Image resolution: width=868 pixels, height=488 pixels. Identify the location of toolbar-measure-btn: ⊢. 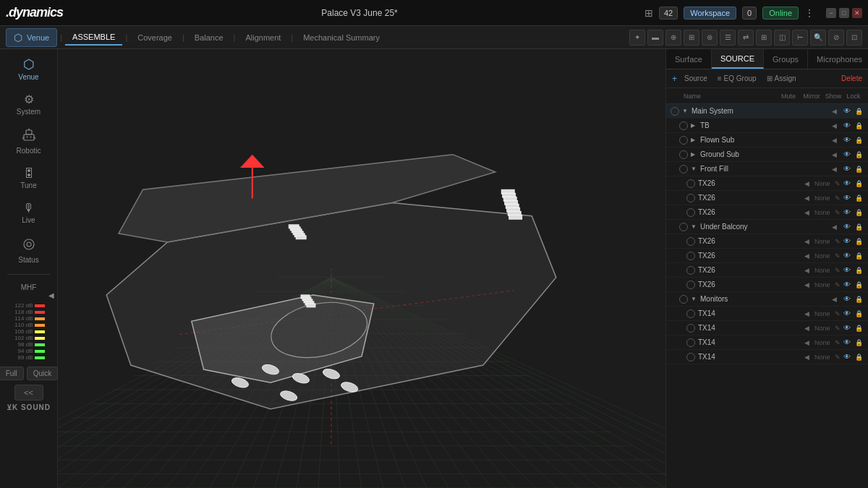
(800, 38).